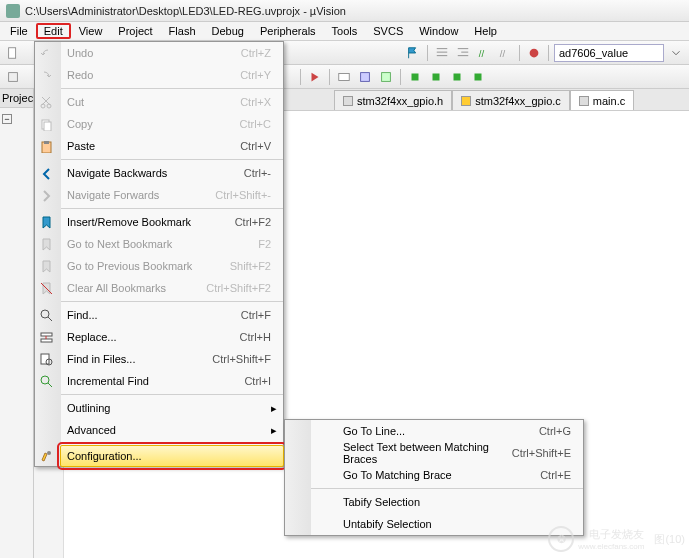 The width and height of the screenshot is (689, 558). Describe the element at coordinates (518, 101) in the screenshot. I see `tab-label: stm32f4xx_gpio.c` at that location.